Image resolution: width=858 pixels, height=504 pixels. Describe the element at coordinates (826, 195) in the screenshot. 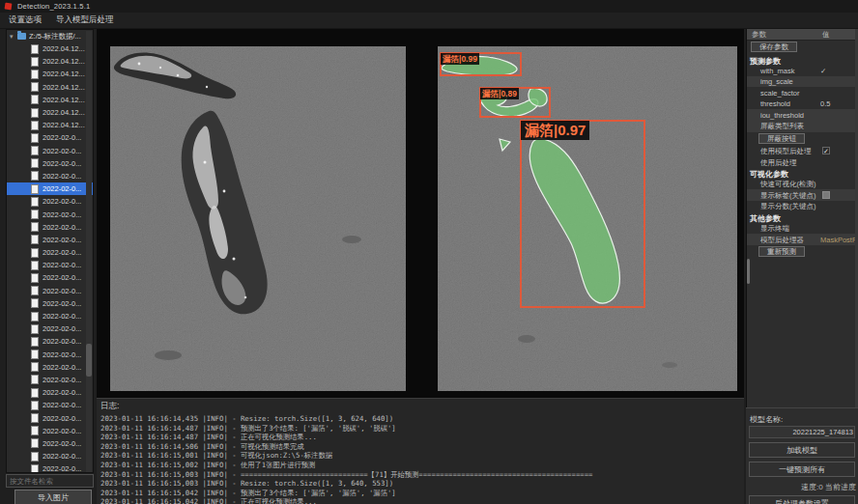

I see `param-checkbox` at that location.